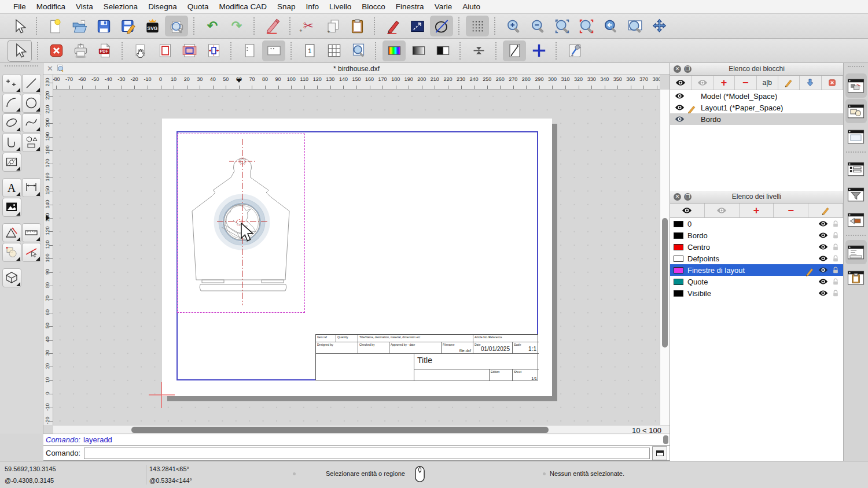  Describe the element at coordinates (12, 142) in the screenshot. I see `polyline-tools-button` at that location.